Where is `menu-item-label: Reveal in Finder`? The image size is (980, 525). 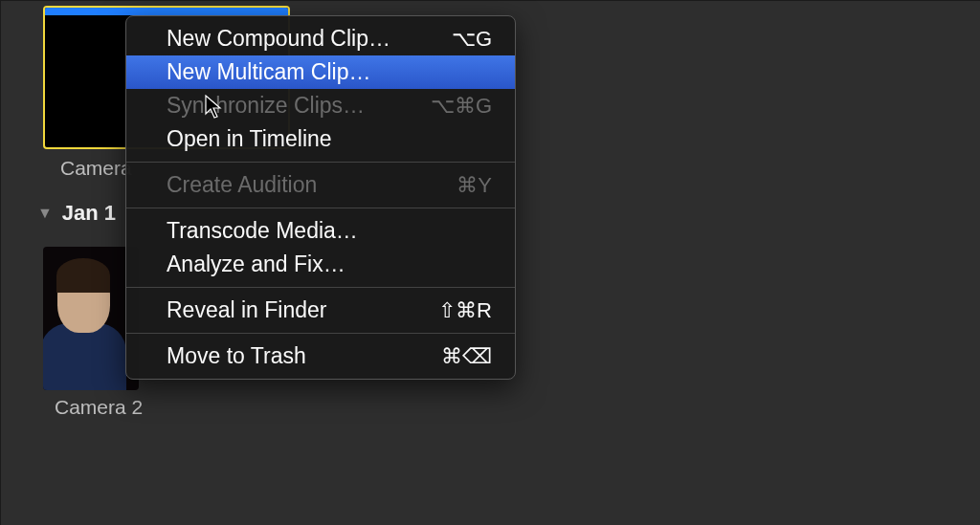
menu-item-label: Reveal in Finder is located at coordinates (247, 310).